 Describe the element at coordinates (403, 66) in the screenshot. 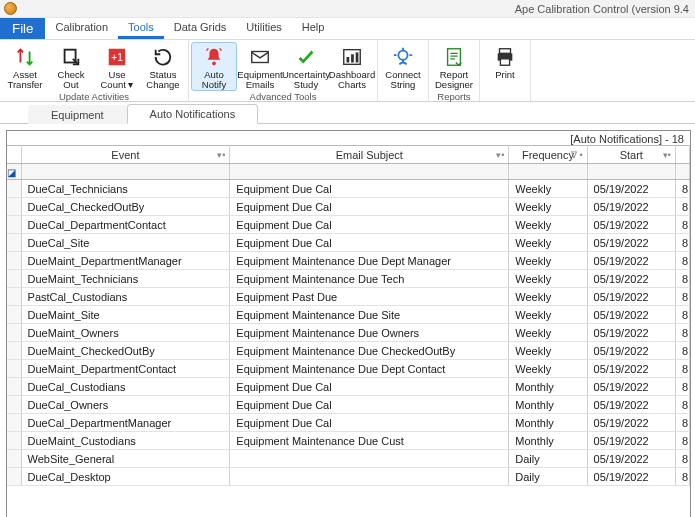

I see `connect-string-button: ConnectString` at that location.